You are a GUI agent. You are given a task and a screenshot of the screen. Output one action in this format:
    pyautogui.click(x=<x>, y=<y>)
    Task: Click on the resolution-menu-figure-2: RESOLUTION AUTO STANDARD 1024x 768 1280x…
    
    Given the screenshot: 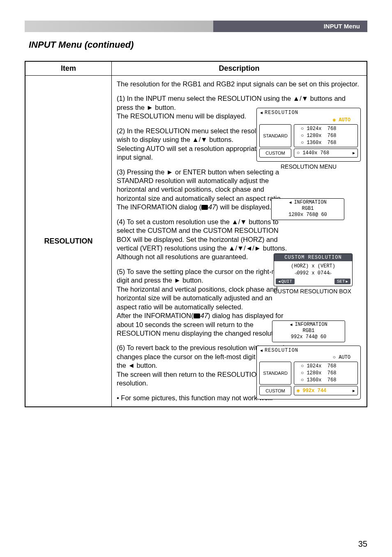 What is the action you would take?
    pyautogui.click(x=309, y=373)
    